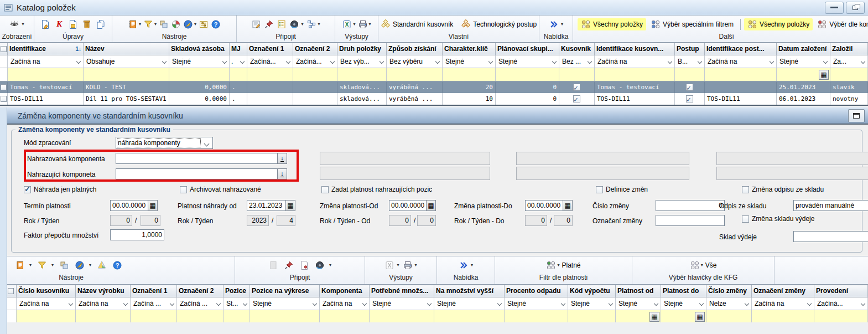  I want to click on column-header-platnost-do: Platnost do, so click(684, 291).